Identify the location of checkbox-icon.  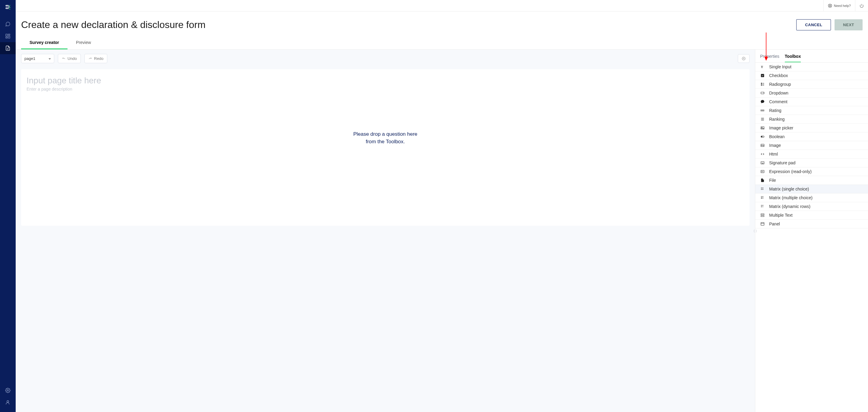
(763, 75).